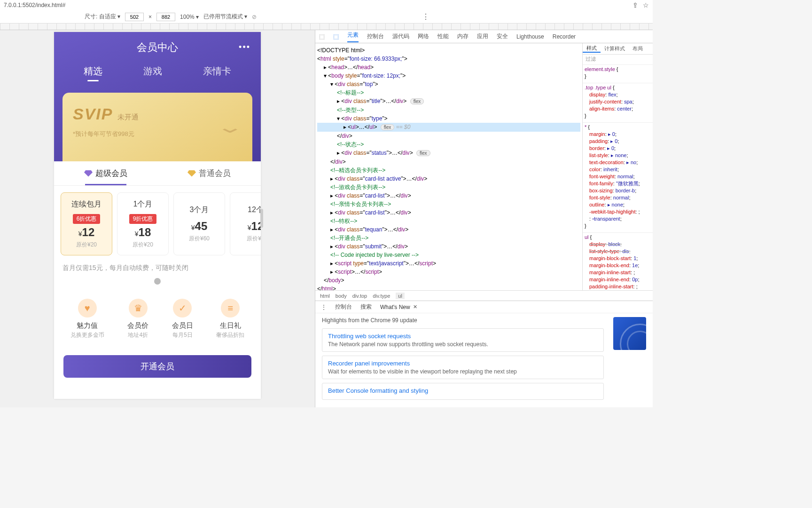 This screenshot has height=508, width=812. I want to click on tab-computed: 计算样式, so click(615, 49).